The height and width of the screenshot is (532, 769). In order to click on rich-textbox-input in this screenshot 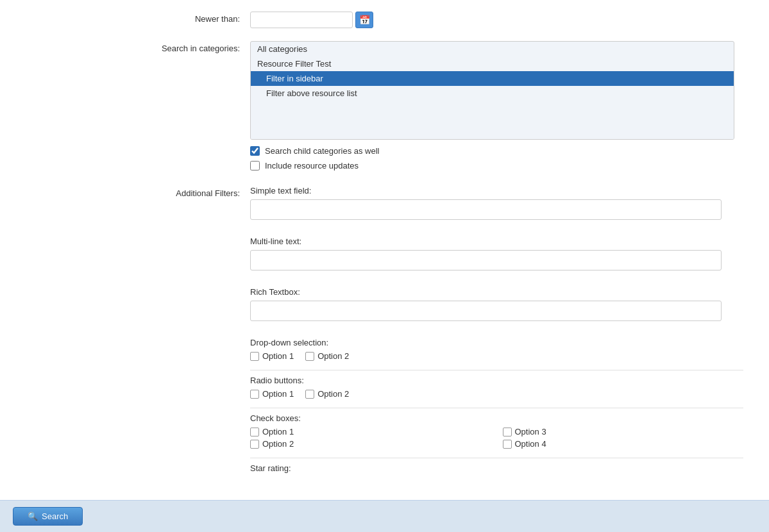, I will do `click(486, 311)`.